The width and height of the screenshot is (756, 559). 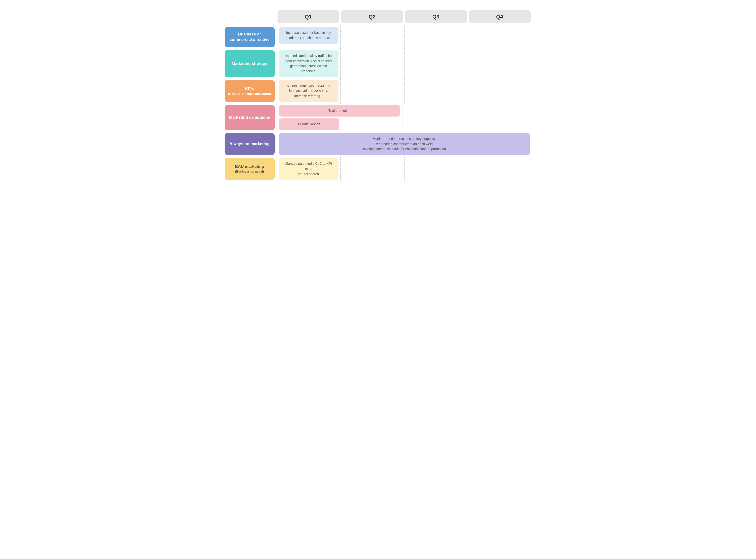 I want to click on row-business-directive: Business or commercial directive Increas…, so click(x=378, y=37).